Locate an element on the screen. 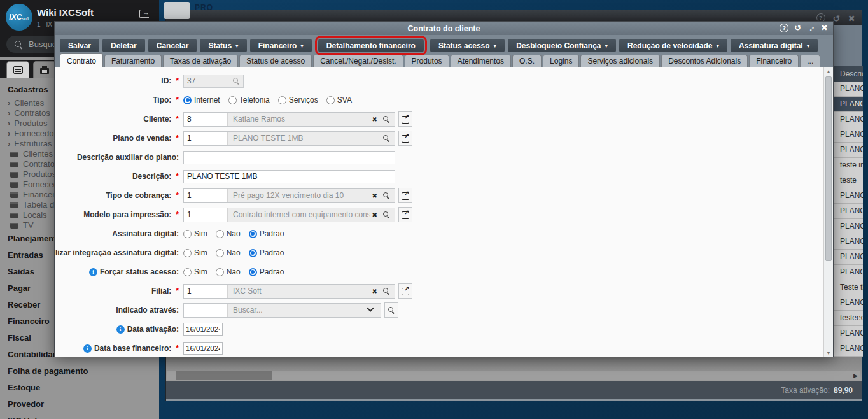 Image resolution: width=868 pixels, height=419 pixels. sidebar-menu-item: IXC Hub is located at coordinates (83, 416).